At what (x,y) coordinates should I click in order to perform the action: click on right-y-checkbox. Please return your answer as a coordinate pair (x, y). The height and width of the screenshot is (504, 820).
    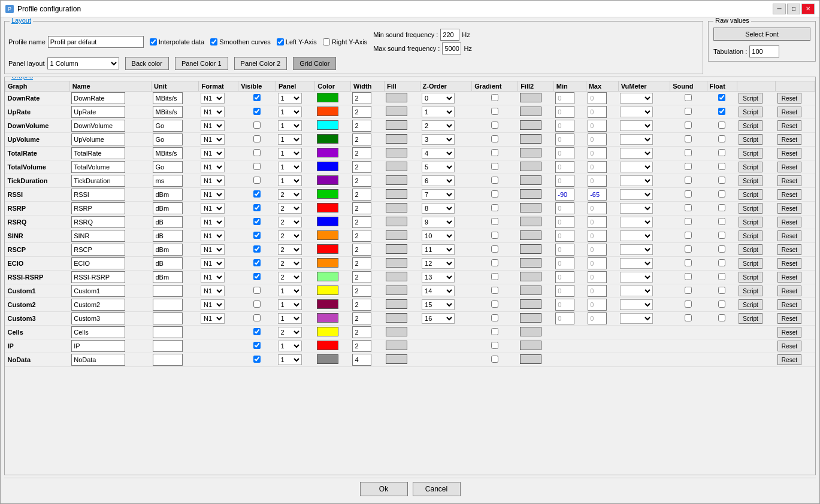
    Looking at the image, I should click on (326, 42).